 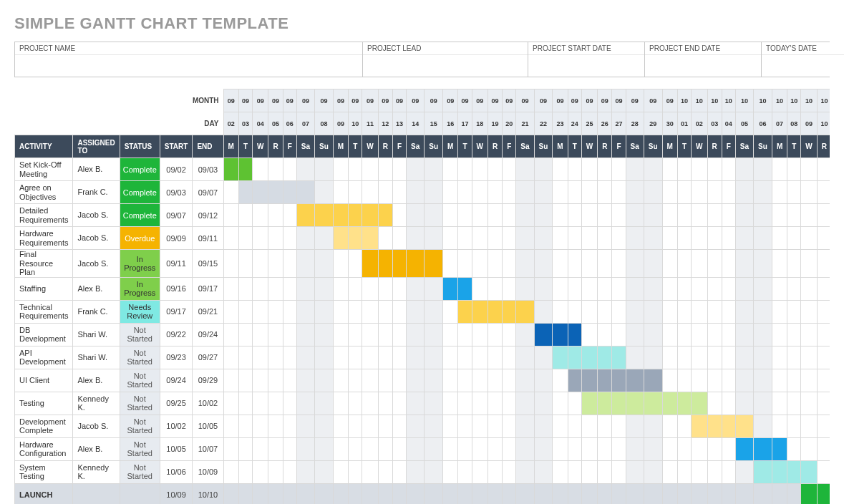 I want to click on task-activity: Final Resource Plan, so click(x=44, y=263).